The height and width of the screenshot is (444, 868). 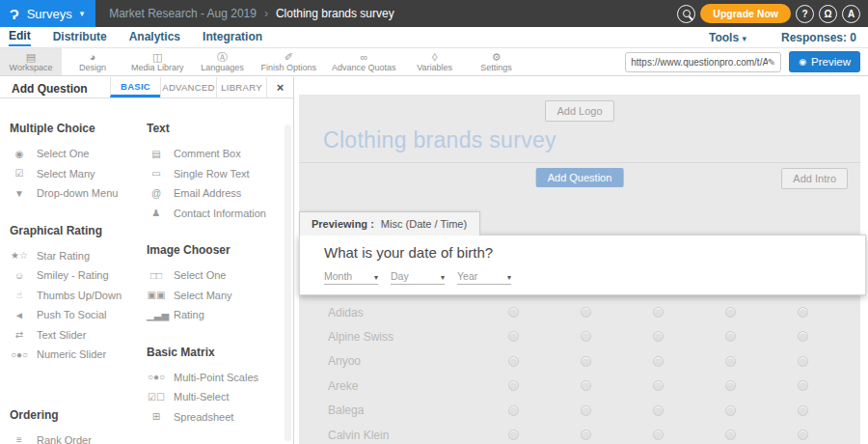 I want to click on nav-tab-distribute: Distribute, so click(x=80, y=37).